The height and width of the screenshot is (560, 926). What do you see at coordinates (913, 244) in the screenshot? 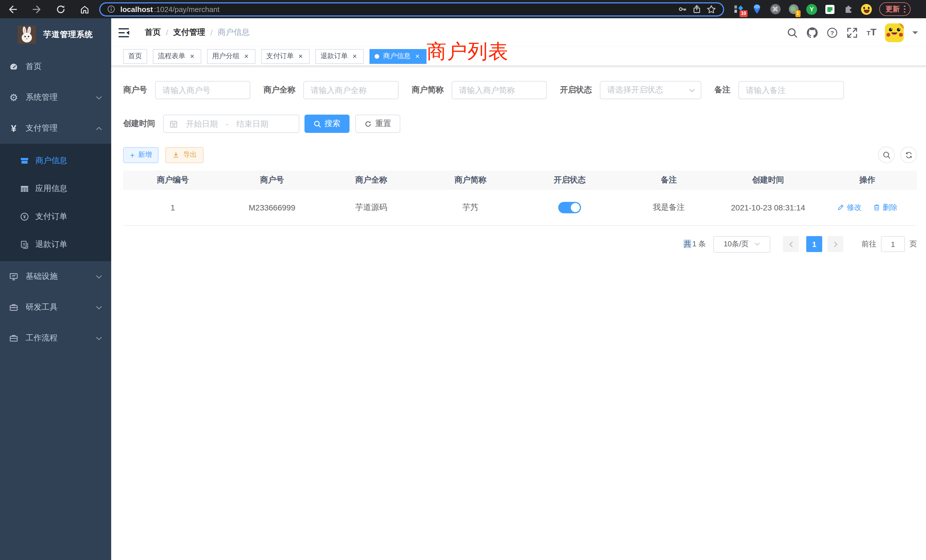
I see `goto-unit: 页` at bounding box center [913, 244].